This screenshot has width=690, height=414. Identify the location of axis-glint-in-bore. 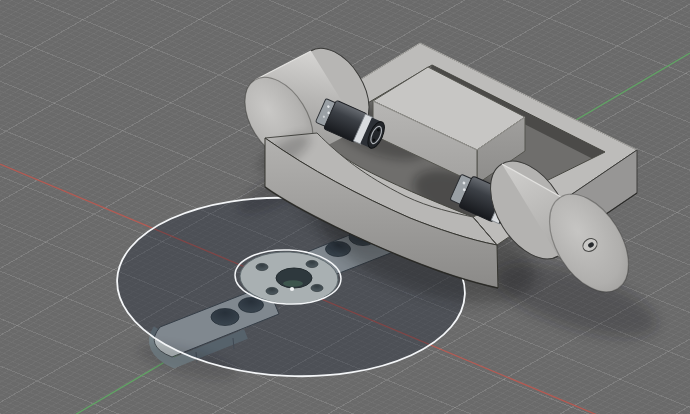
(293, 283).